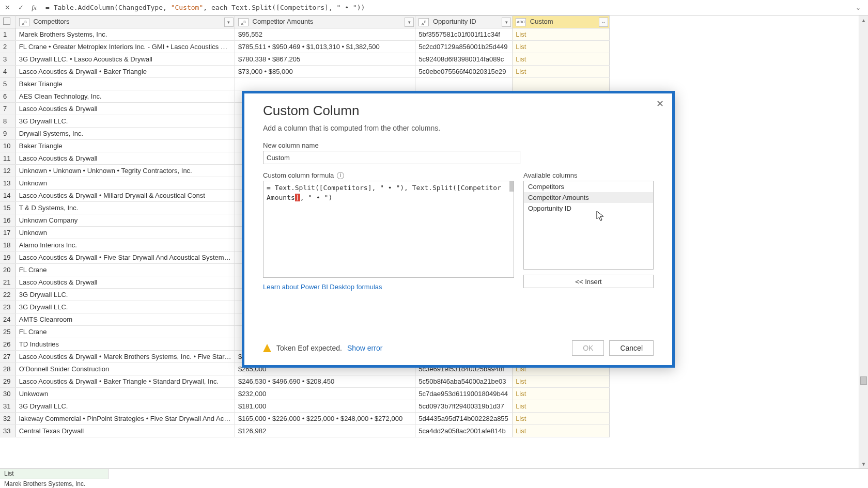 The image size is (868, 488). What do you see at coordinates (324, 22) in the screenshot?
I see `column-header-competitor-amounts: AB Competitor Amounts ▾` at bounding box center [324, 22].